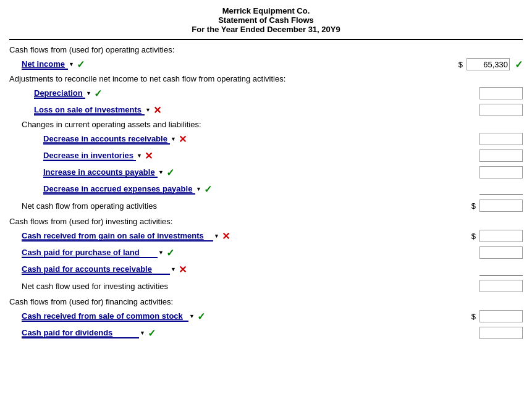 The height and width of the screenshot is (420, 532). I want to click on net-income-value-check: ✓, so click(519, 64).